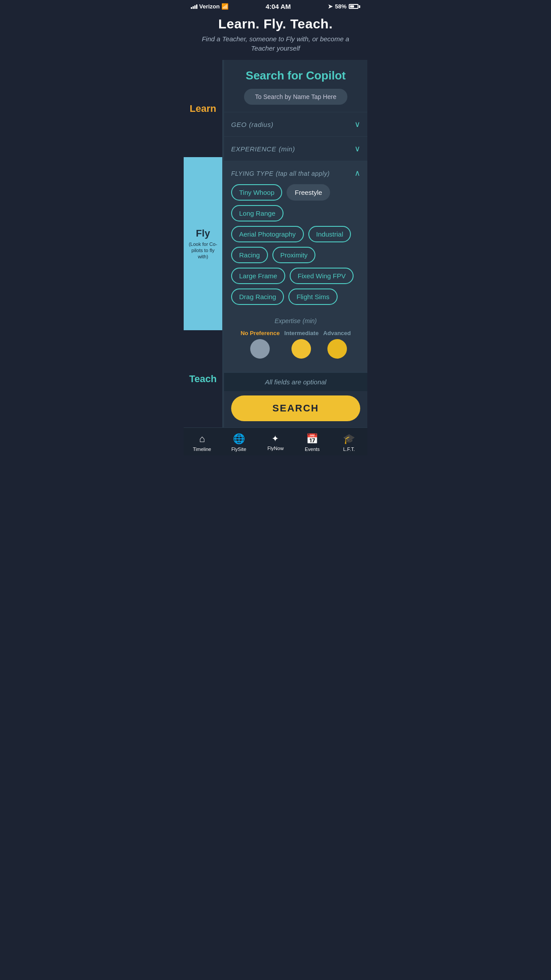 The image size is (551, 980). What do you see at coordinates (295, 321) in the screenshot?
I see `expertise-title: Expertise (min)` at bounding box center [295, 321].